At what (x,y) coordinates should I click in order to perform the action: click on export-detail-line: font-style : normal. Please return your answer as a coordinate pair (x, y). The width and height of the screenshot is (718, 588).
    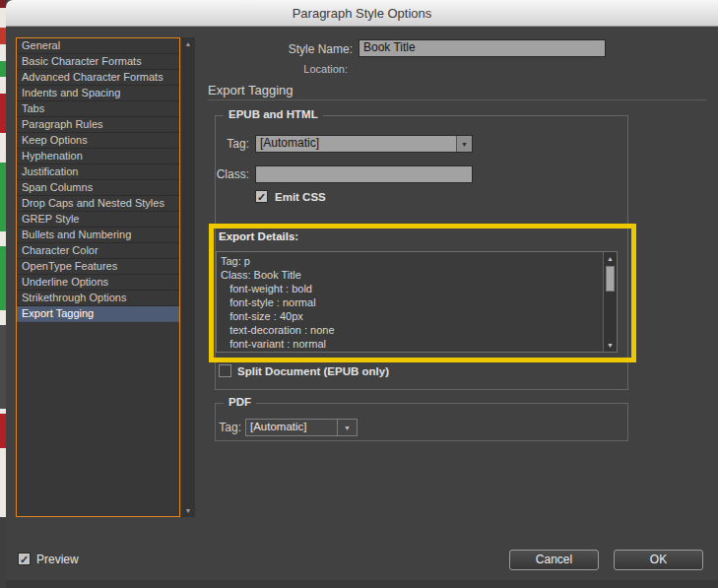
    Looking at the image, I should click on (411, 302).